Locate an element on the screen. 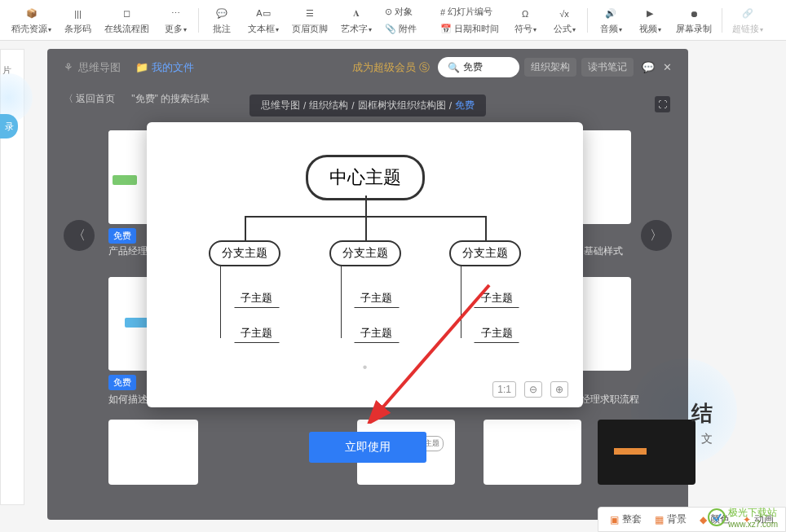 Image resolution: width=786 pixels, height=532 pixels. tool-barcode: |||条形码 is located at coordinates (78, 20).